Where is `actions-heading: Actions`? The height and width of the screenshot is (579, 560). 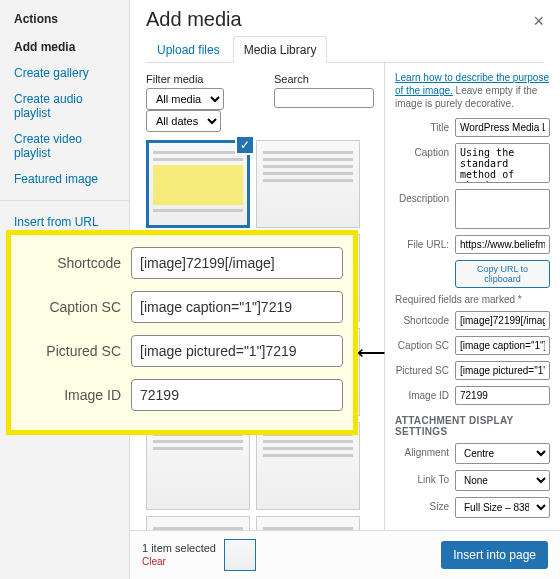 actions-heading: Actions is located at coordinates (72, 19).